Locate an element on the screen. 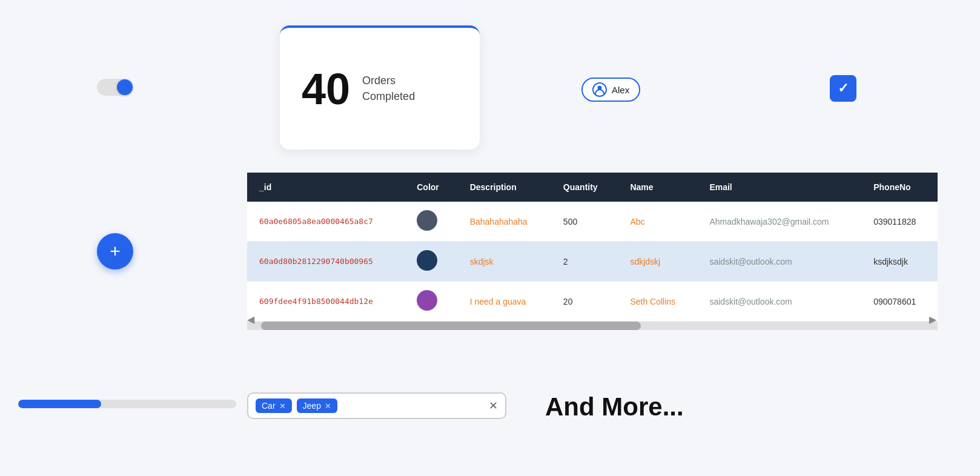 The height and width of the screenshot is (476, 980). add-button is located at coordinates (115, 251).